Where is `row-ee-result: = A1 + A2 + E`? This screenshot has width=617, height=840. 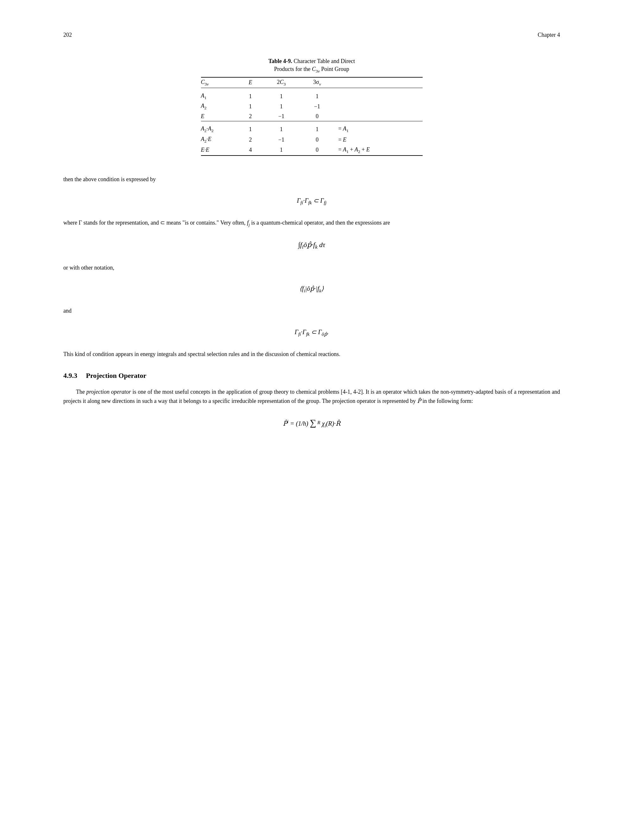
row-ee-result: = A1 + A2 + E is located at coordinates (379, 150).